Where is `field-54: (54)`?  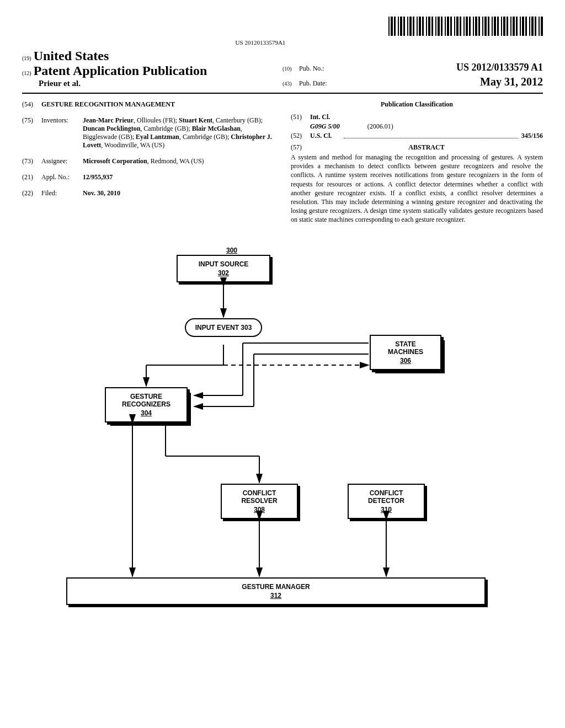
field-54: (54) is located at coordinates (32, 105).